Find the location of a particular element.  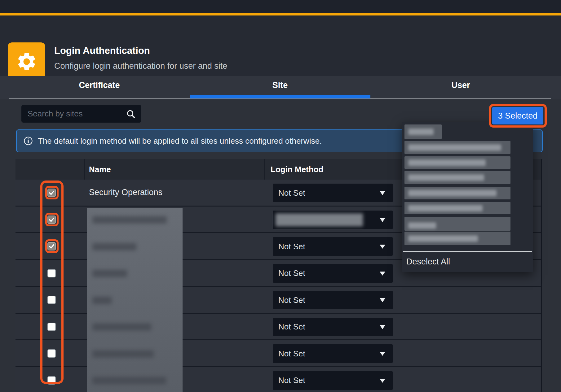

redacted-login-method is located at coordinates (319, 220).